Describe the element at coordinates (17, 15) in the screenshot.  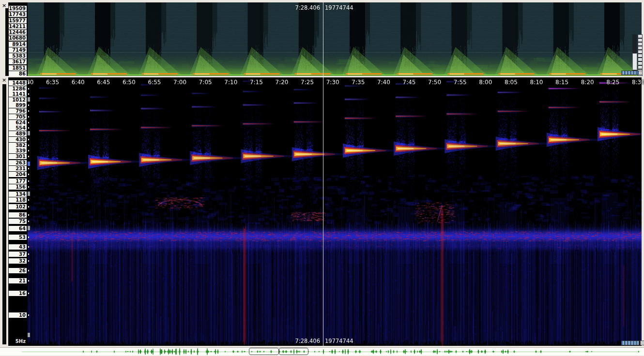
I see `freq-tick-label: 17743` at that location.